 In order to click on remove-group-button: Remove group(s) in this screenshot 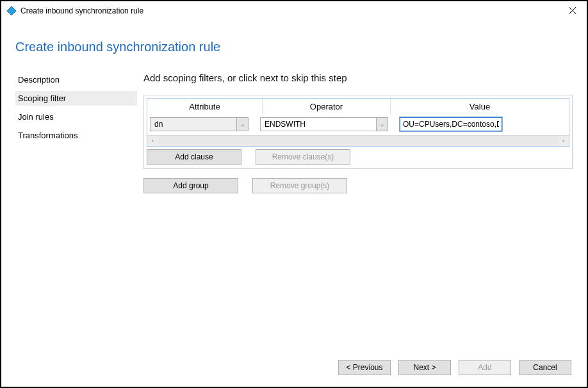, I will do `click(300, 186)`.